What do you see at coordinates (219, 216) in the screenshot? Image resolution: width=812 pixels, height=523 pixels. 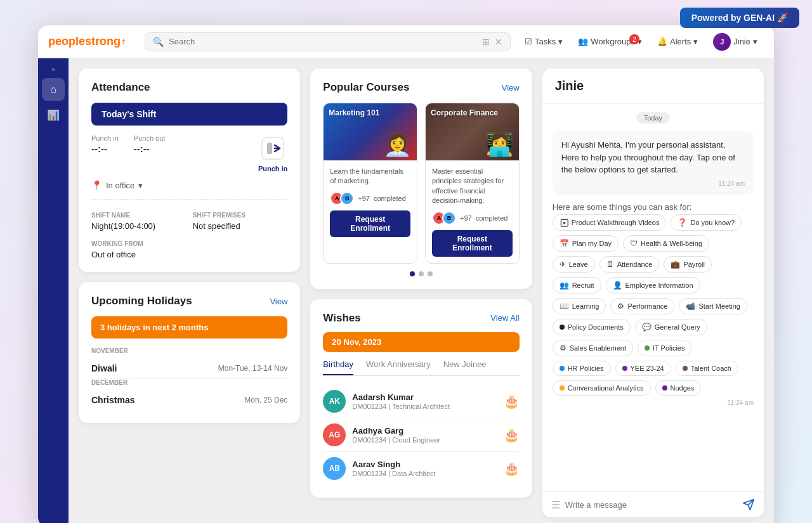 I see `shift-premises-label: SHIFT PREMISES` at bounding box center [219, 216].